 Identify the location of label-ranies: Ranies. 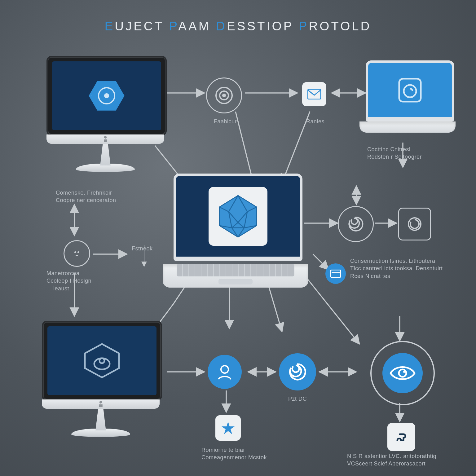
(315, 121).